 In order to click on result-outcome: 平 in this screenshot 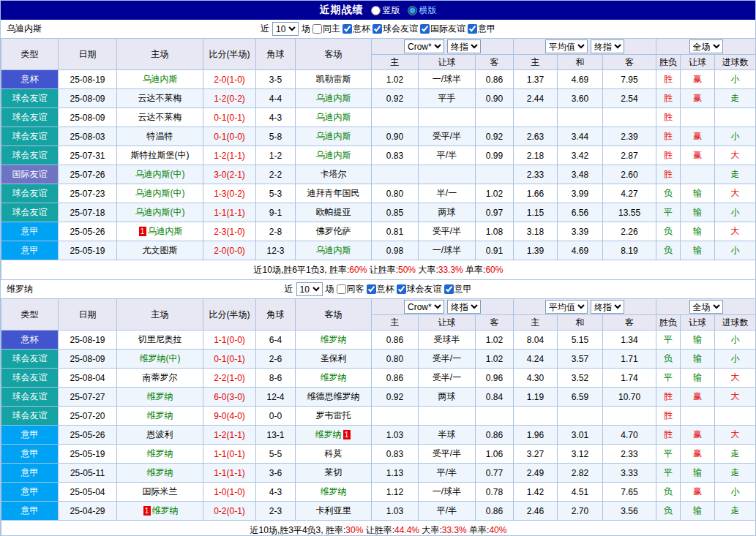, I will do `click(669, 340)`.